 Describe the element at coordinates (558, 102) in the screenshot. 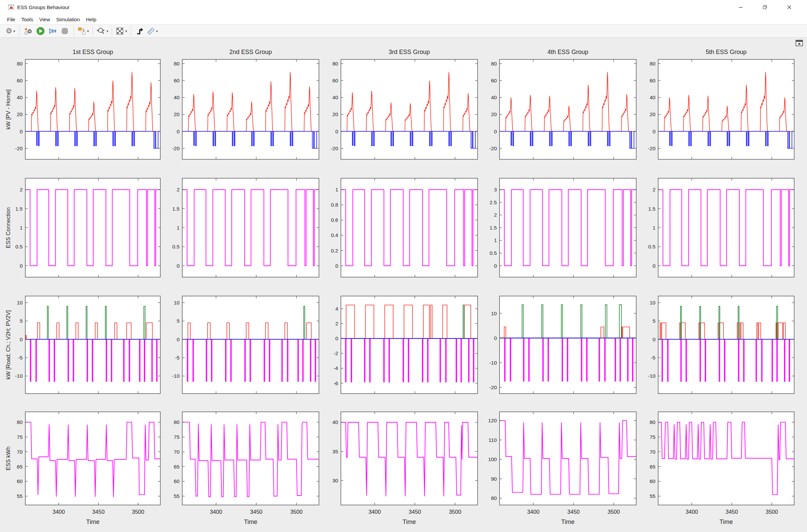

I see `subplot-r1c4: -200204060804th ESS Group` at that location.